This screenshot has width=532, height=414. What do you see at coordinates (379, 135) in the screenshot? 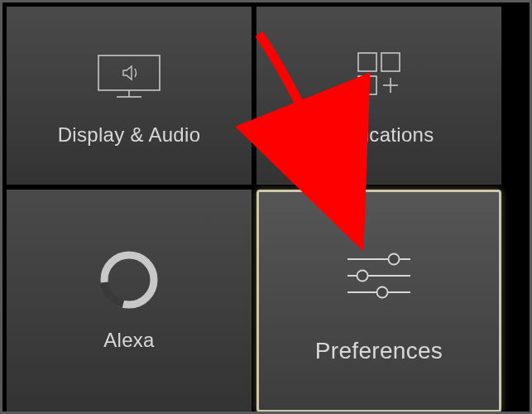
I see `tile-label: Applications` at bounding box center [379, 135].